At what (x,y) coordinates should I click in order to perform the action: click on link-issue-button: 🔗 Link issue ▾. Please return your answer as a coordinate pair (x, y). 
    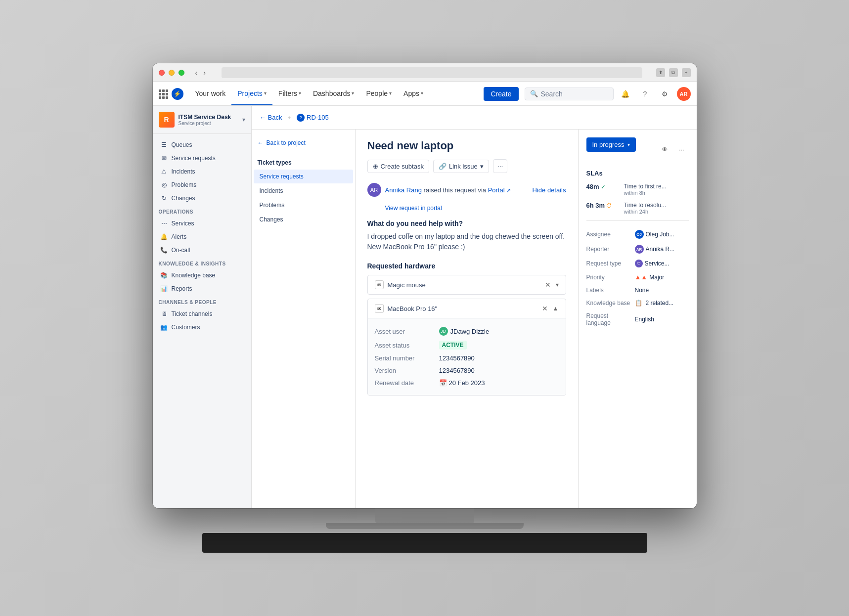
    Looking at the image, I should click on (461, 166).